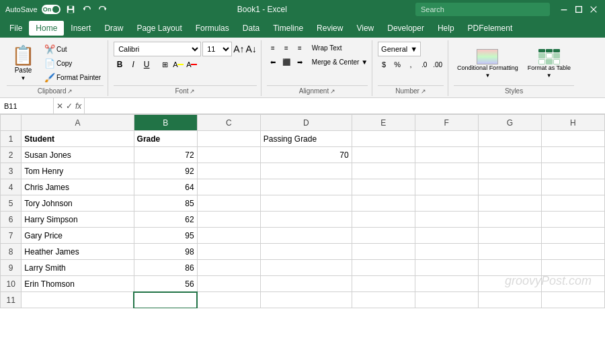  I want to click on menu-data: Data, so click(251, 28).